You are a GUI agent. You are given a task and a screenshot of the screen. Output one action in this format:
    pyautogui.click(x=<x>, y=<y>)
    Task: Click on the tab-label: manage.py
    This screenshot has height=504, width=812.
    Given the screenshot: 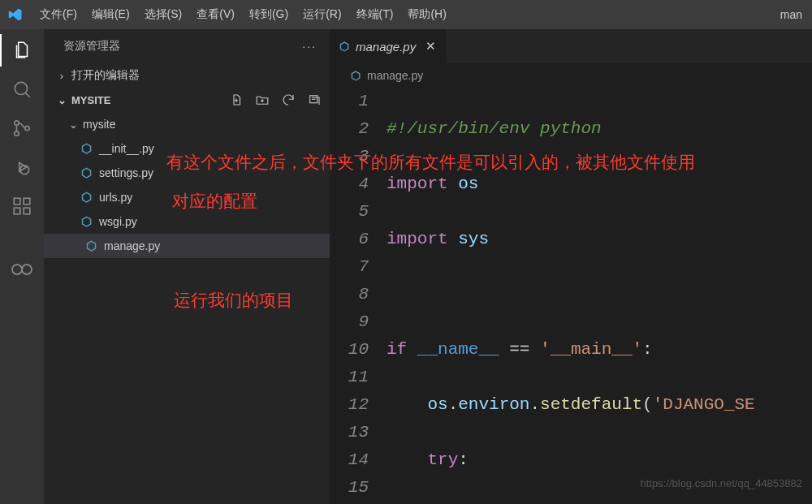 What is the action you would take?
    pyautogui.click(x=386, y=47)
    